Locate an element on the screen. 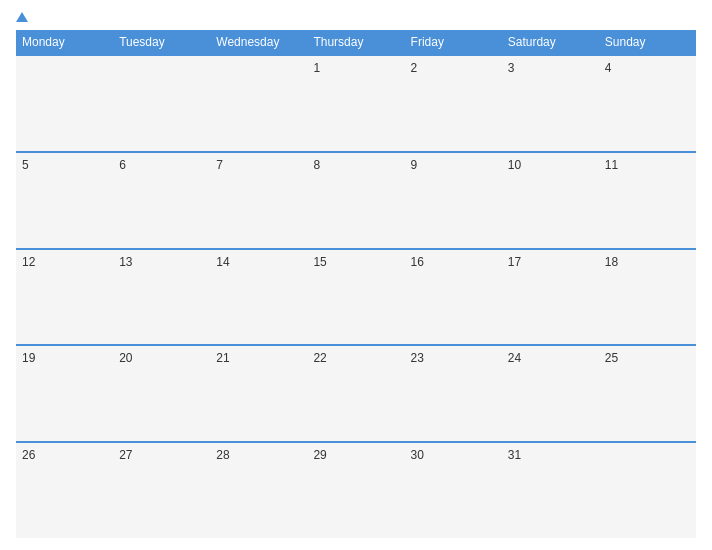  day-number: 18 is located at coordinates (612, 262).